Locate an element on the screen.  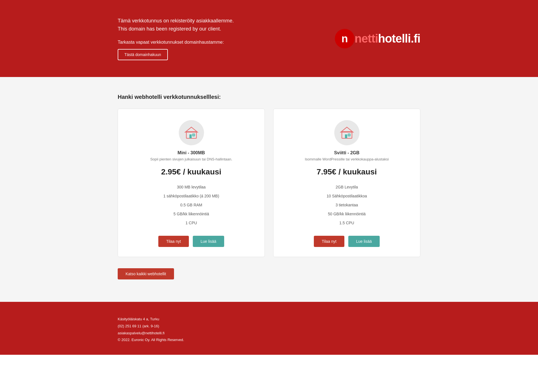
footer-address: Käsityöläiskatu 4 a, Turku is located at coordinates (269, 319).